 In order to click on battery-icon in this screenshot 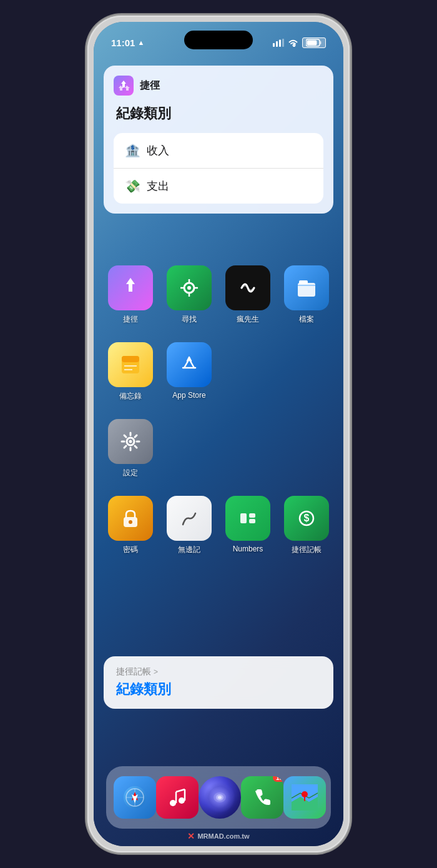, I will do `click(314, 42)`.